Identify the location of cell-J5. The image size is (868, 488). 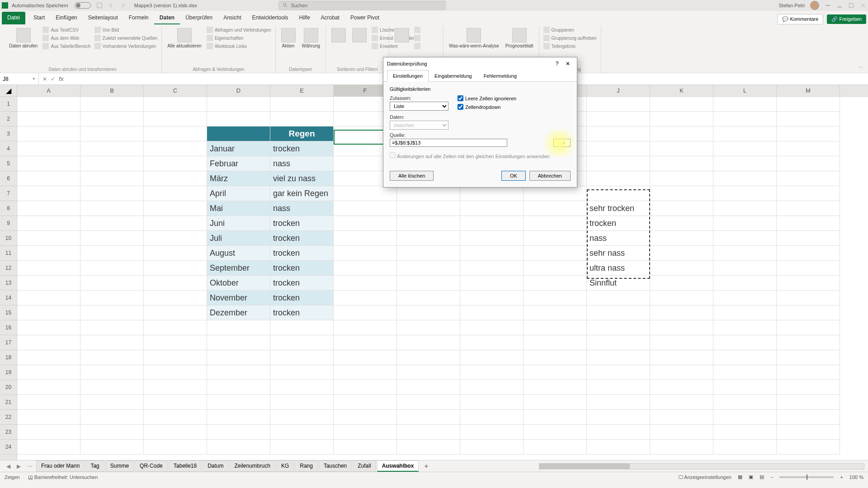
(618, 164).